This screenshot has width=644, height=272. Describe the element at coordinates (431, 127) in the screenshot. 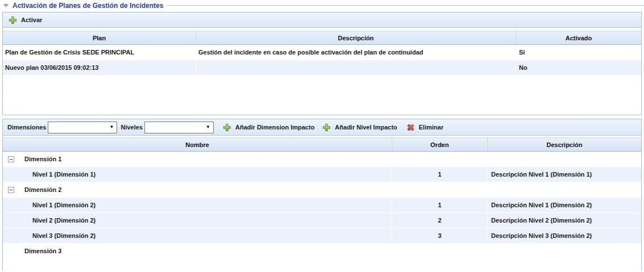

I see `delete-label: Eliminar` at that location.